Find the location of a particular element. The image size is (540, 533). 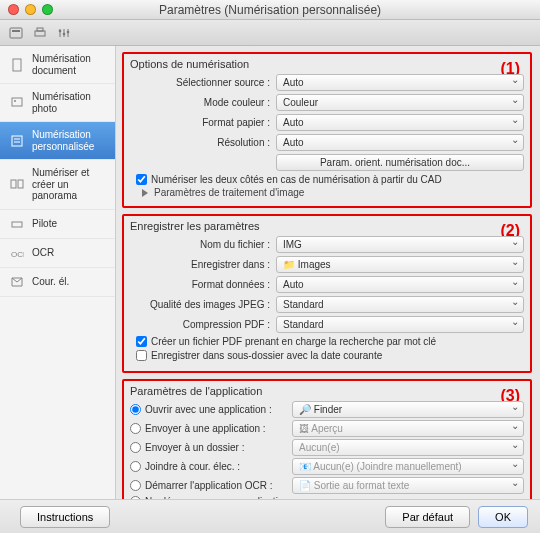

group-title: Paramètres de l'application is located at coordinates (327, 391).